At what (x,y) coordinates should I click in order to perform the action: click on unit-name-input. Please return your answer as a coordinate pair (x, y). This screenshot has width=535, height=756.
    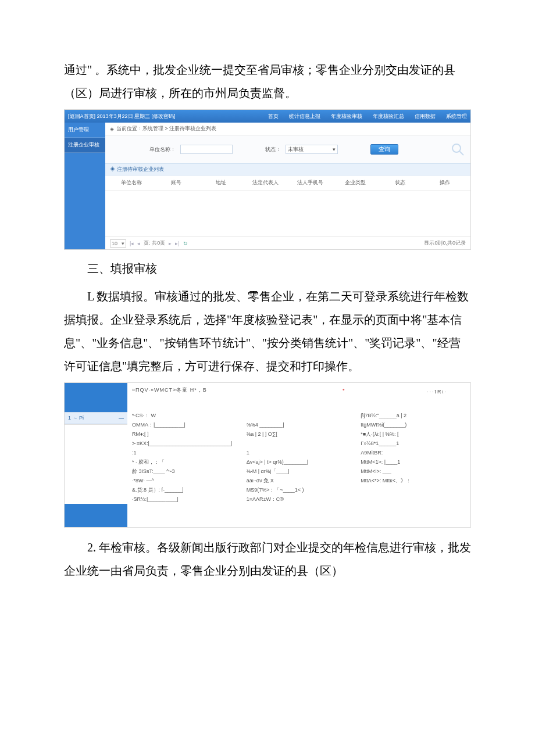
    Looking at the image, I should click on (206, 149).